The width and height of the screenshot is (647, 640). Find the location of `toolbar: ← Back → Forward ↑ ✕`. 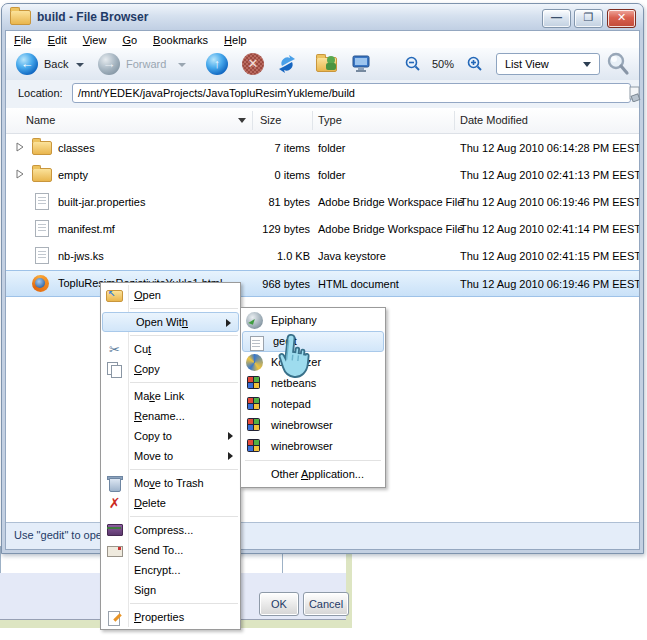

toolbar: ← Back → Forward ↑ ✕ is located at coordinates (322, 64).